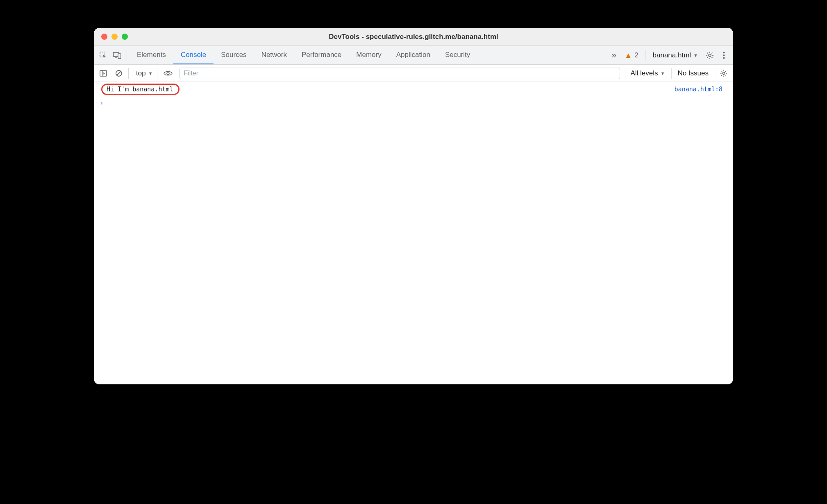  Describe the element at coordinates (103, 55) in the screenshot. I see `inspect-element-icon` at that location.